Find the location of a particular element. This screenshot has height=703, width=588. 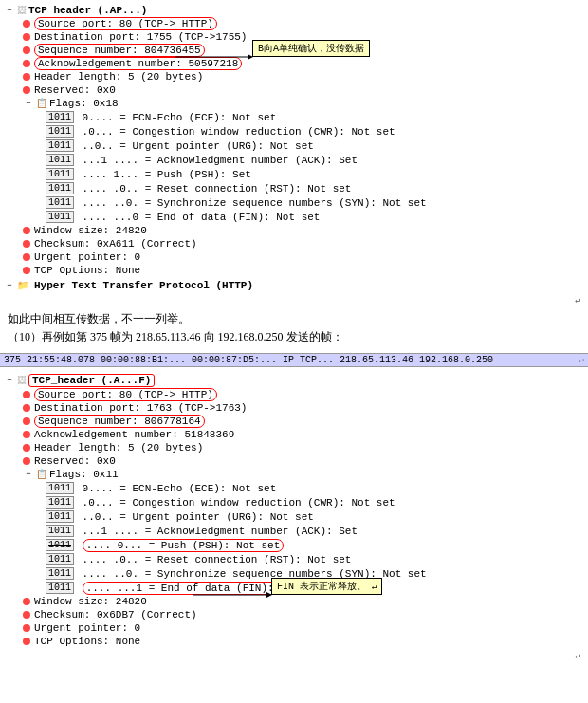

flags-label-1: Flags: 0x18 is located at coordinates (83, 103).